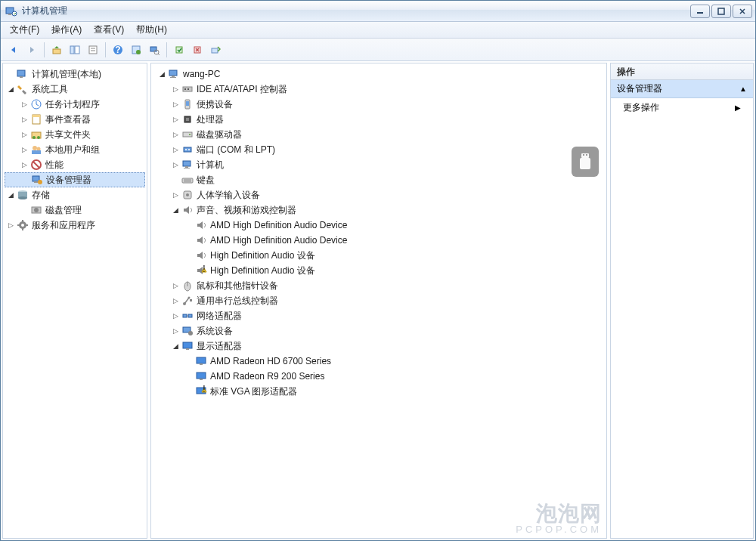  Describe the element at coordinates (197, 50) in the screenshot. I see `disable-device-button` at that location.